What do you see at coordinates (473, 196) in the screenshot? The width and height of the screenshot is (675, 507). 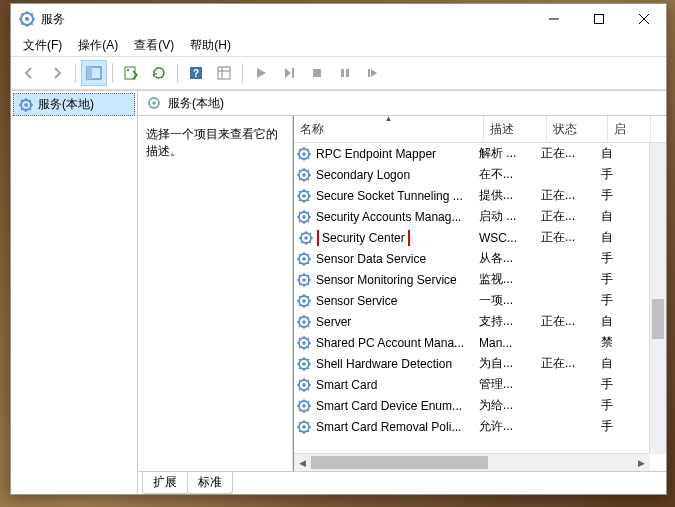 I see `service-row: Secure Socket Tunneling ...提供...正在...手` at bounding box center [473, 196].